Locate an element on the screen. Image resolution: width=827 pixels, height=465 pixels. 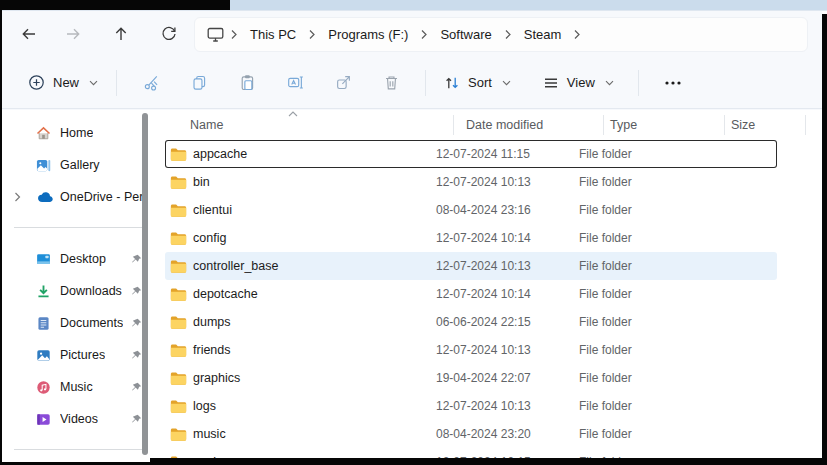
file-name-cell: controller_base is located at coordinates (296, 266).